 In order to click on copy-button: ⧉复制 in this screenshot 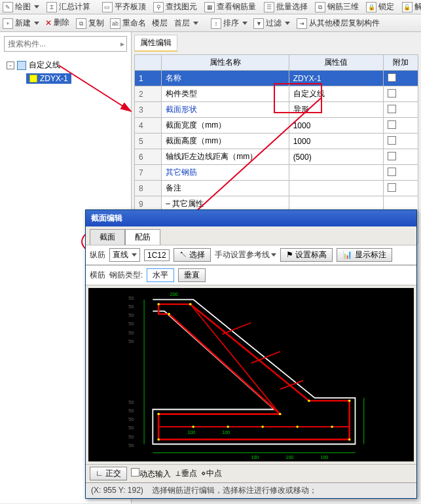, I will do `click(90, 24)`.